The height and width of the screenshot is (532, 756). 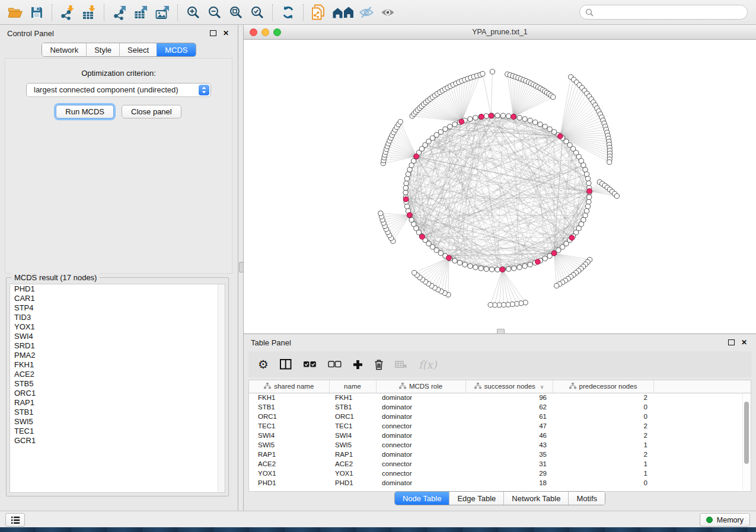 I want to click on export-image-button, so click(x=162, y=12).